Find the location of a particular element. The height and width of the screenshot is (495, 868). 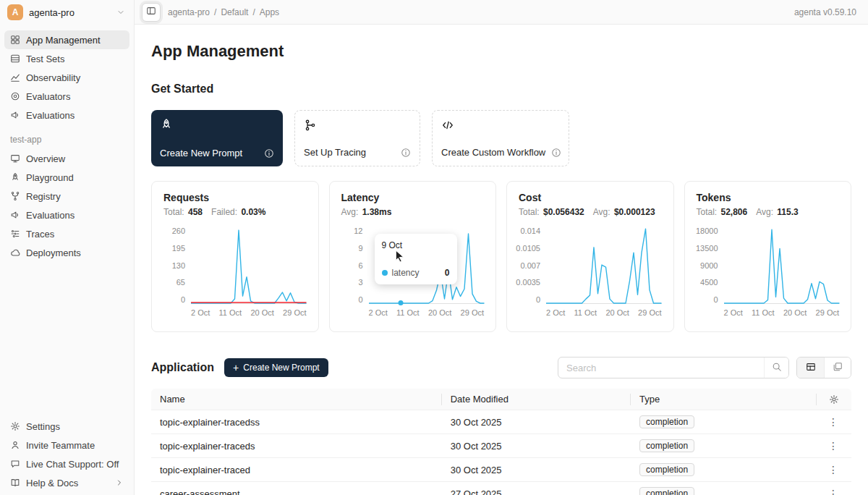

card-label: Create Custom Workflow is located at coordinates (493, 152).